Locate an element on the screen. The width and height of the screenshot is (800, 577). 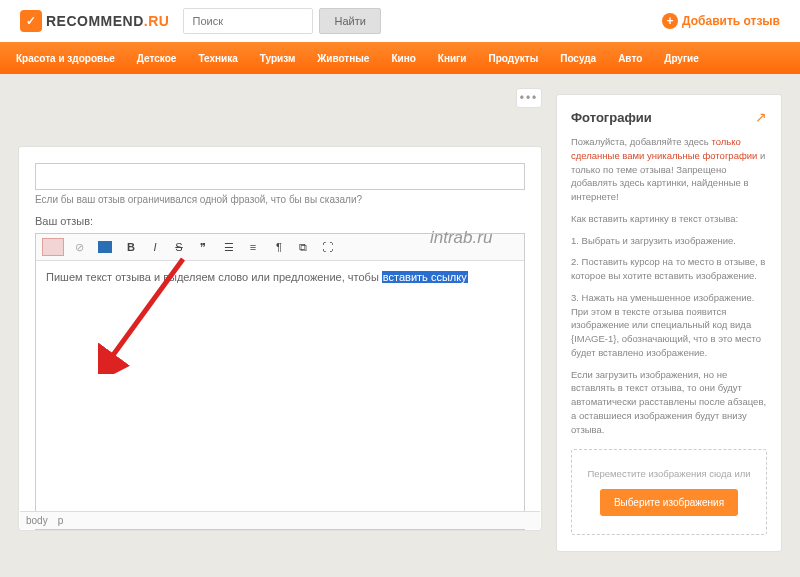
body-label: Ваш отзыв: is located at coordinates (280, 221).